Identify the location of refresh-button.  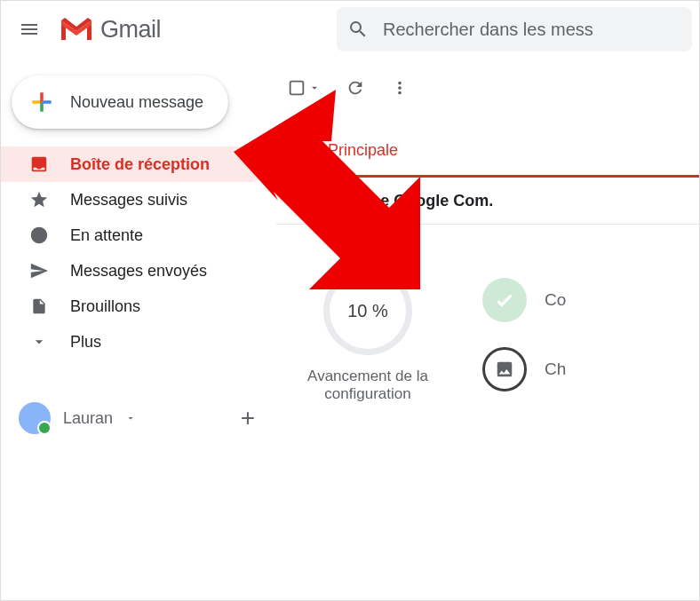
(355, 88).